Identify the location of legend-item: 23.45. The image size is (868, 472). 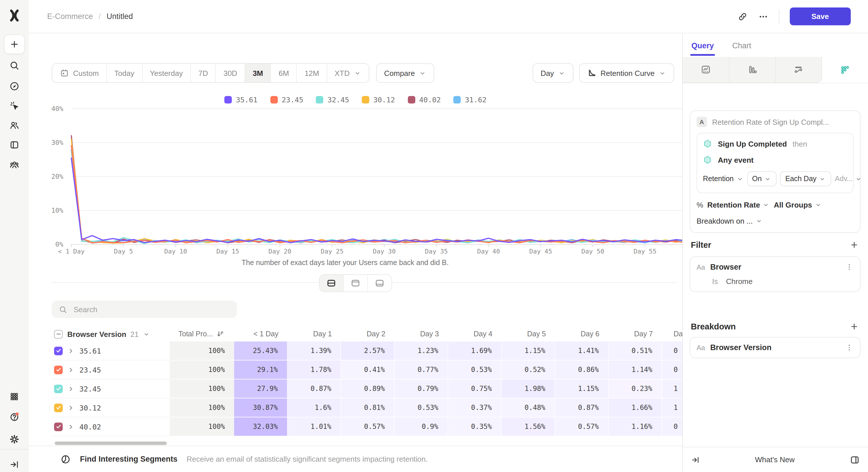
(286, 100).